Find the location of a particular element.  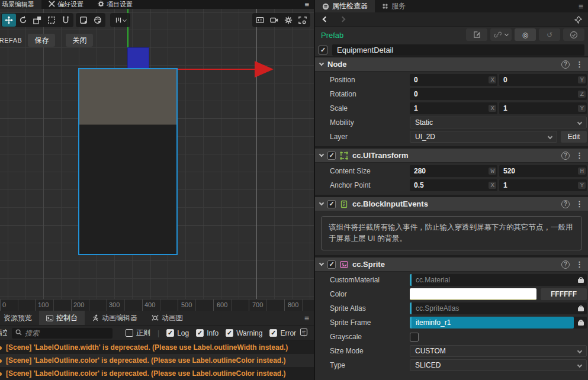

color-hex-value: FFFFFF is located at coordinates (564, 294).